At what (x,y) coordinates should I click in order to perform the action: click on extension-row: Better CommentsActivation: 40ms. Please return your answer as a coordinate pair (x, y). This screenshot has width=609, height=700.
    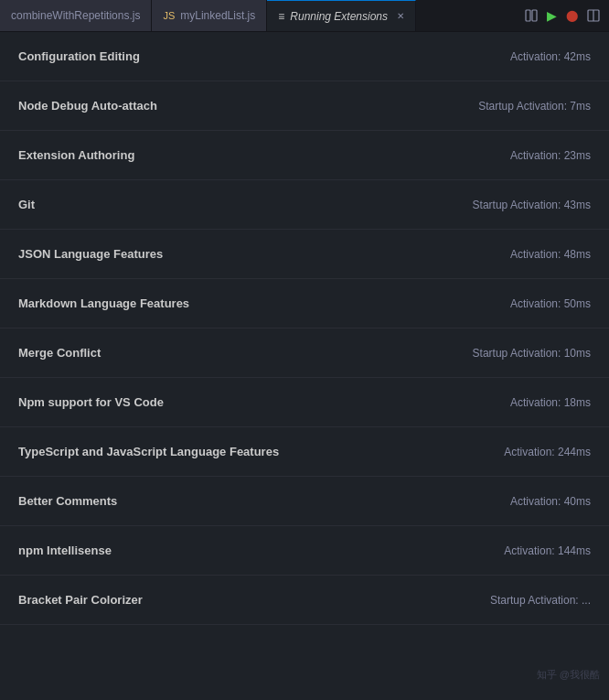
    Looking at the image, I should click on (304, 501).